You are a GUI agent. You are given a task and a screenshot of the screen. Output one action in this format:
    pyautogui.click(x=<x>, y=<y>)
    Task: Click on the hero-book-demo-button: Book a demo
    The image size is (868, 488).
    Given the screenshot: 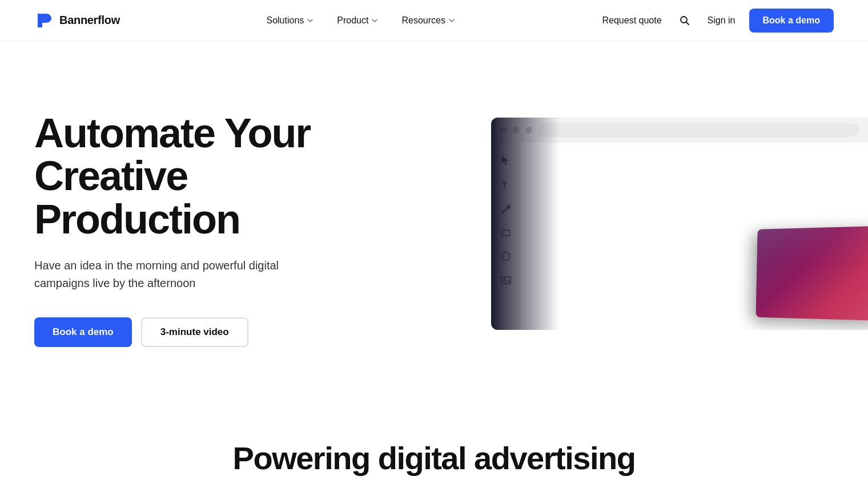 What is the action you would take?
    pyautogui.click(x=83, y=332)
    